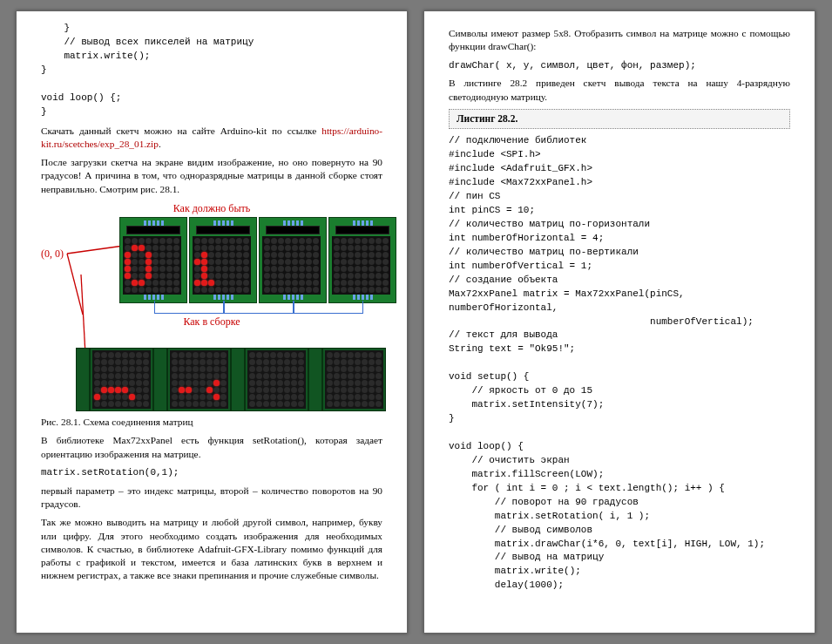 The height and width of the screenshot is (644, 832). I want to click on code-inline-rotation: matrix.setRotation(0,1);, so click(212, 472).